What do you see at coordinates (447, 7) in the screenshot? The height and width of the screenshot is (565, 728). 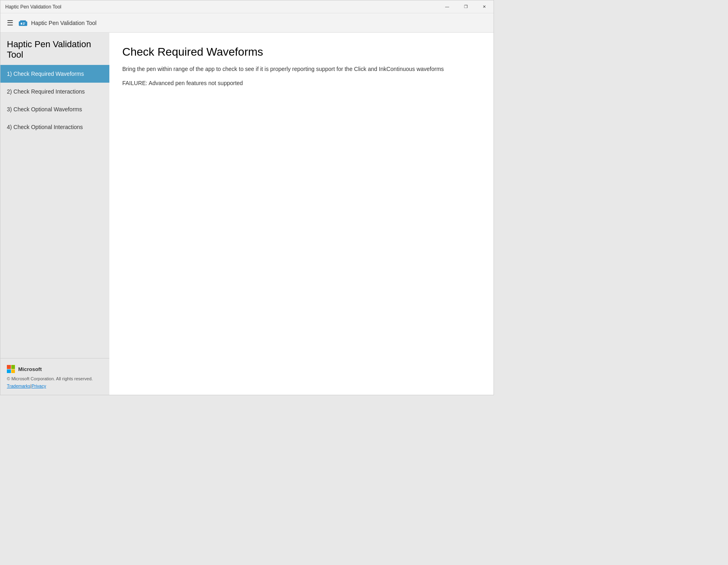 I see `minimize-button: —` at bounding box center [447, 7].